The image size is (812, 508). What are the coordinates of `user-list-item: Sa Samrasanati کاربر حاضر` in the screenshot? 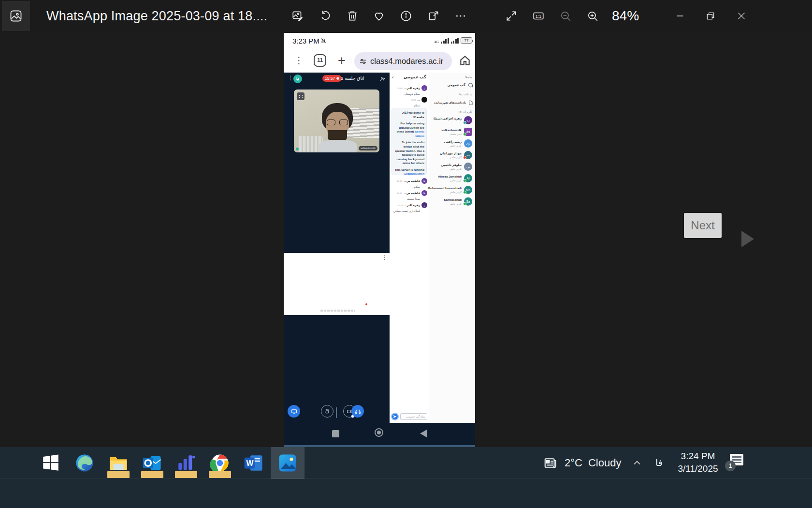 It's located at (451, 202).